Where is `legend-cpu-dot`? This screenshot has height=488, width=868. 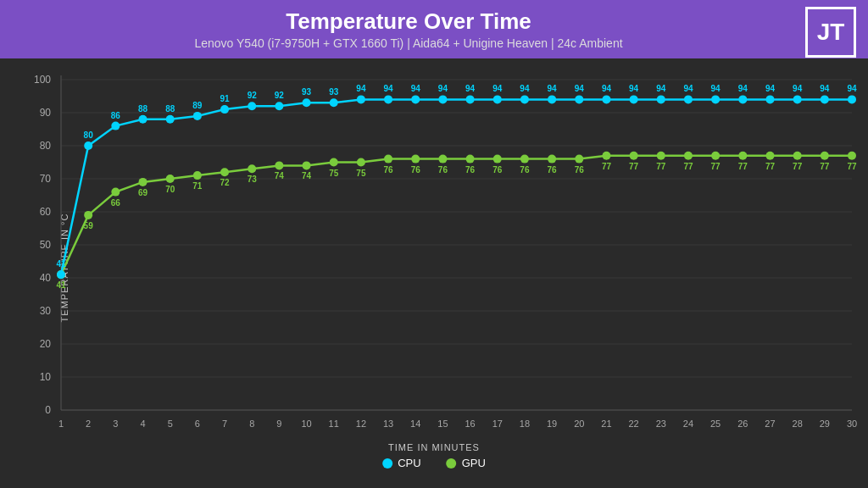
legend-cpu-dot is located at coordinates (387, 463).